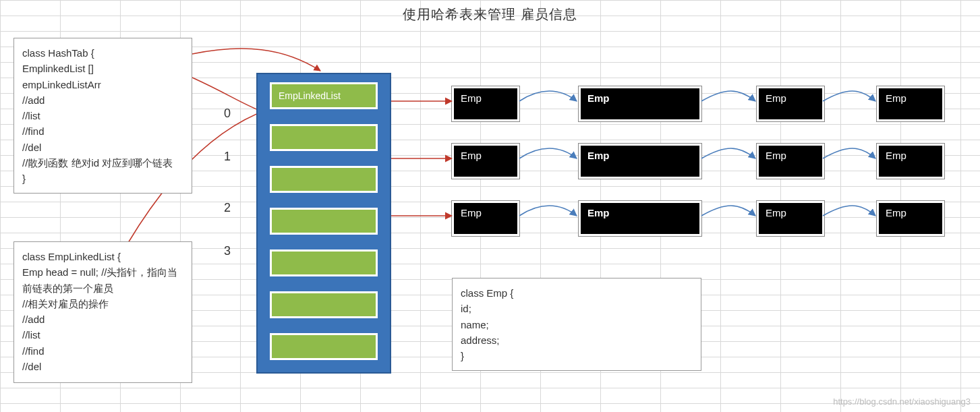  What do you see at coordinates (227, 251) in the screenshot?
I see `array-index-3: 3` at bounding box center [227, 251].